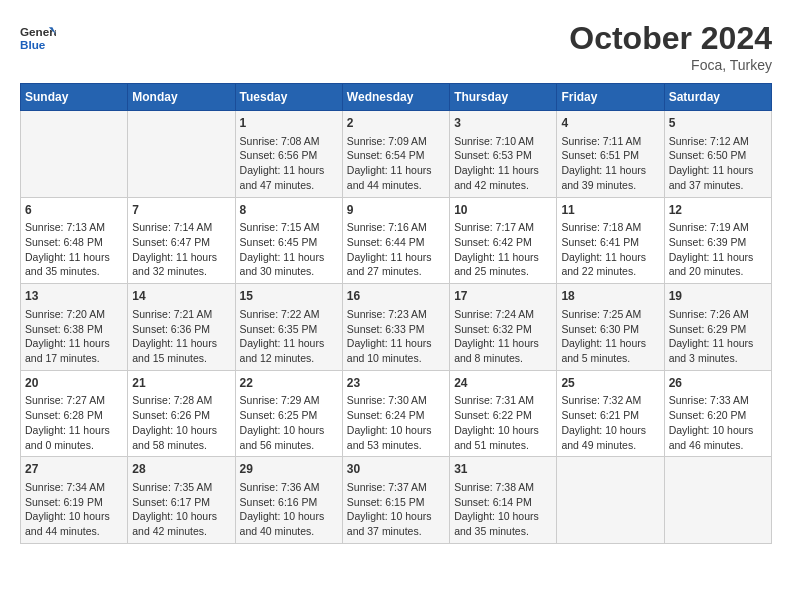 This screenshot has width=792, height=612. Describe the element at coordinates (670, 38) in the screenshot. I see `month-title: October 2024` at that location.